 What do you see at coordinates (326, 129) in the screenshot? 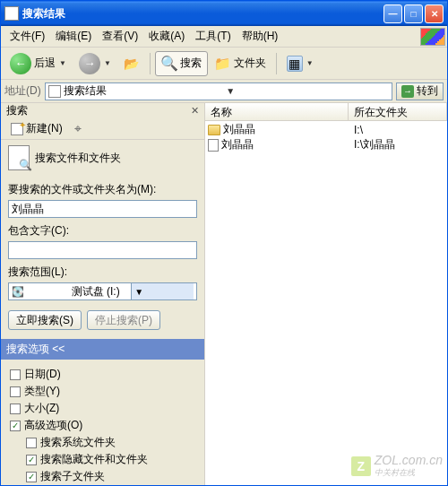
I see `result-row: 刘晶晶 I:\` at bounding box center [326, 129].